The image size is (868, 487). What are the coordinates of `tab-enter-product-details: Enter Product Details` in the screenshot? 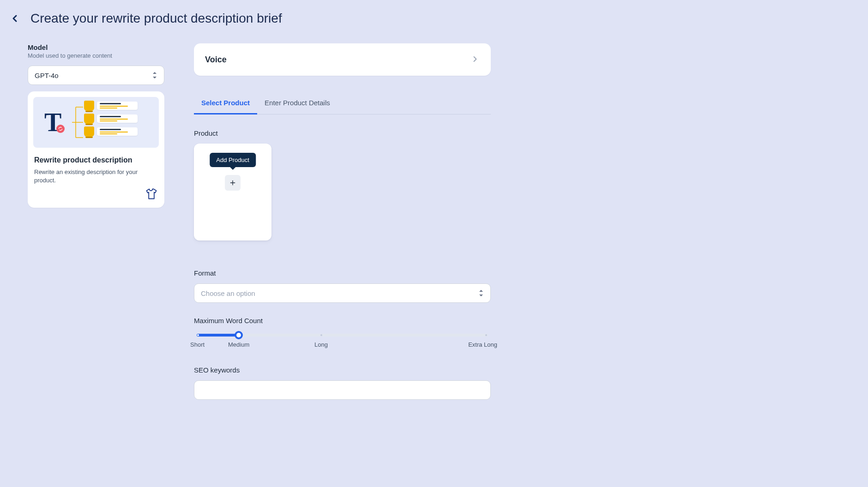 It's located at (297, 103).